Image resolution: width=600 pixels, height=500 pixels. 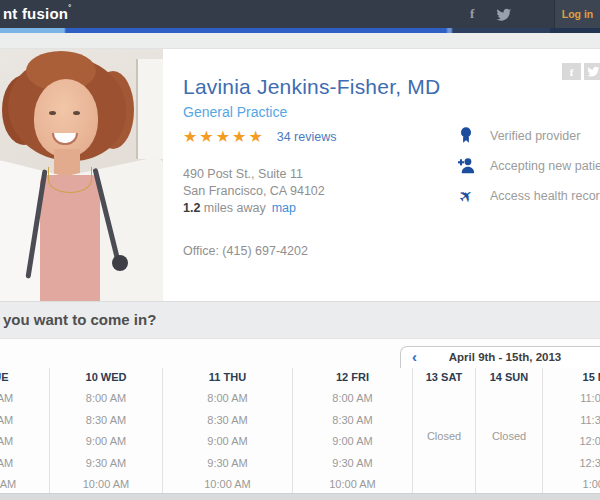 I want to click on day-header: 10 WED, so click(x=106, y=378).